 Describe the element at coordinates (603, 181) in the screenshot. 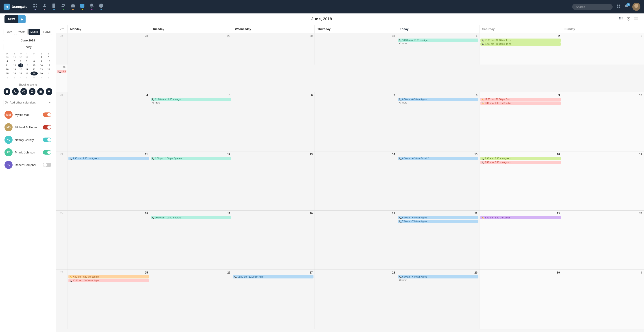

I see `calendar-cell: 17` at that location.